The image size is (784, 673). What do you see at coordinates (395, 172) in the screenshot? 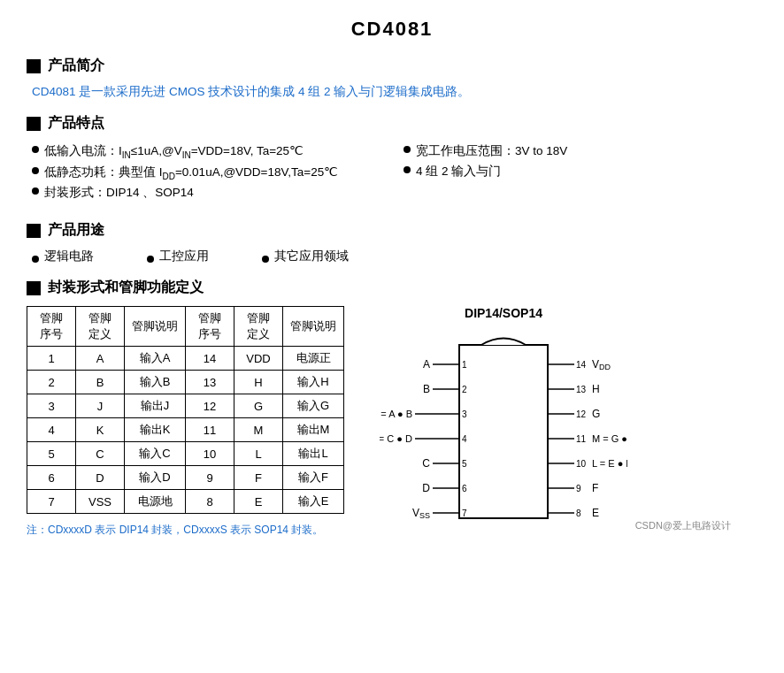
I see `features-section: 低输入电流：IIN≤1uA,@VIN=VDD=18V, Ta=25℃ 低静态功耗…` at bounding box center [395, 172].